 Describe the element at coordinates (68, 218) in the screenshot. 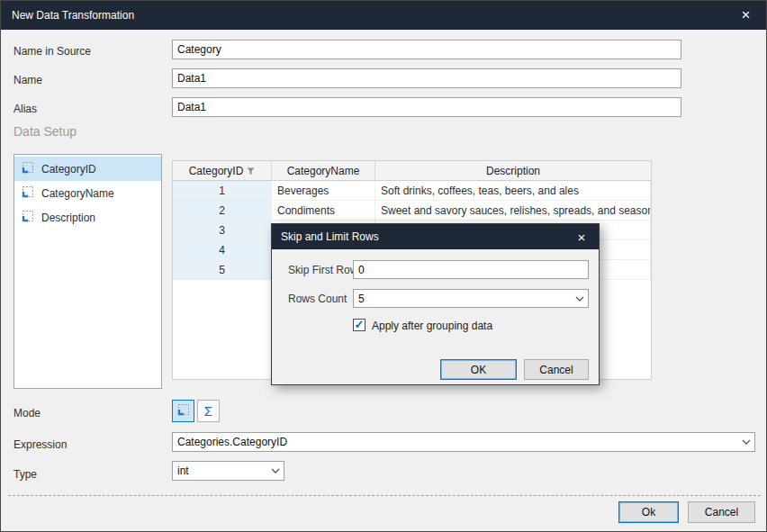

I see `field-item-label: Description` at that location.